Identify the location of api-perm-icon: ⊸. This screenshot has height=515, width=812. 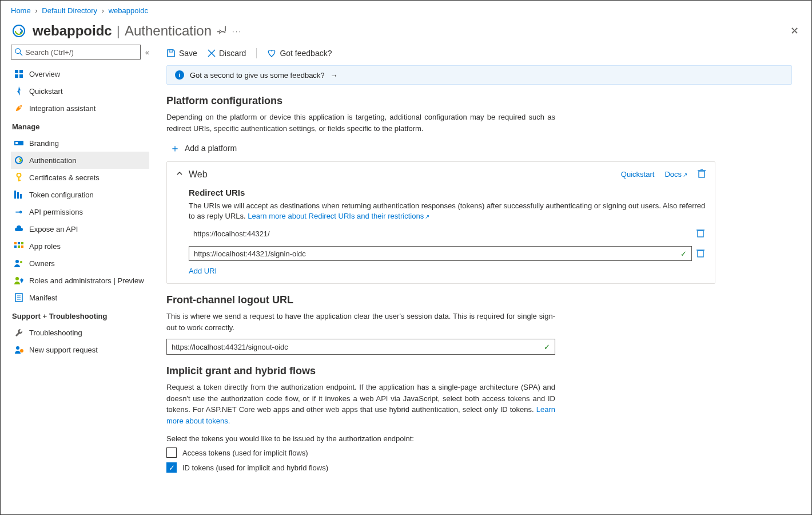
(19, 212).